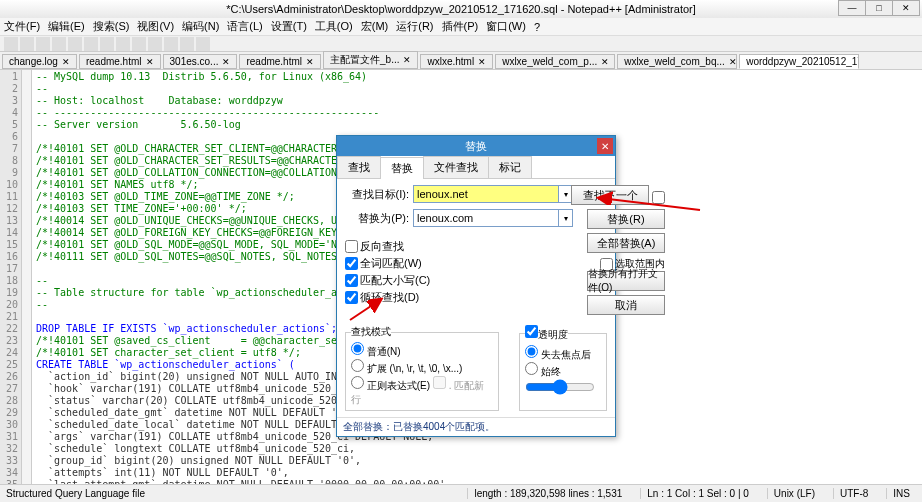  I want to click on trans-always: 始终, so click(543, 372).